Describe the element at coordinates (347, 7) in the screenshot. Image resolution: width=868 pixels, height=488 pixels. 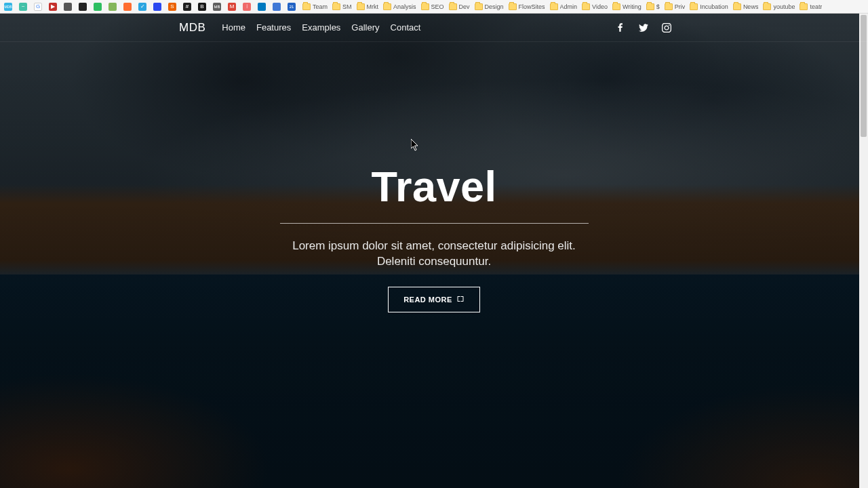
I see `bookmark-label: SM` at that location.